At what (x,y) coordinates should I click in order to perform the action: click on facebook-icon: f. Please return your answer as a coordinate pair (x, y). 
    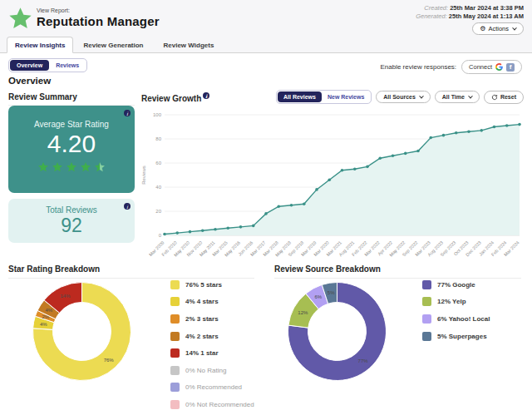
    Looking at the image, I should click on (510, 67).